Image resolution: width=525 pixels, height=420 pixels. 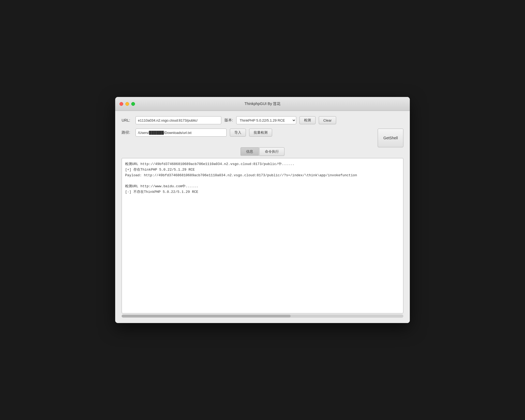 I want to click on traffic-lights, so click(x=127, y=104).